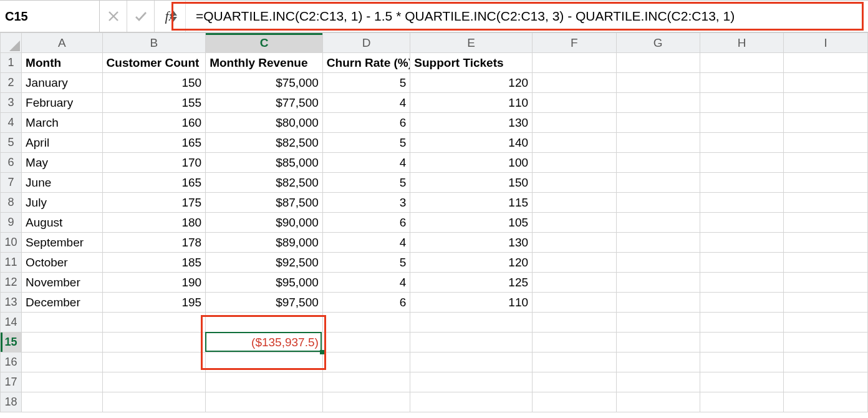 The height and width of the screenshot is (418, 868). Describe the element at coordinates (62, 43) in the screenshot. I see `col-header-A: A` at that location.